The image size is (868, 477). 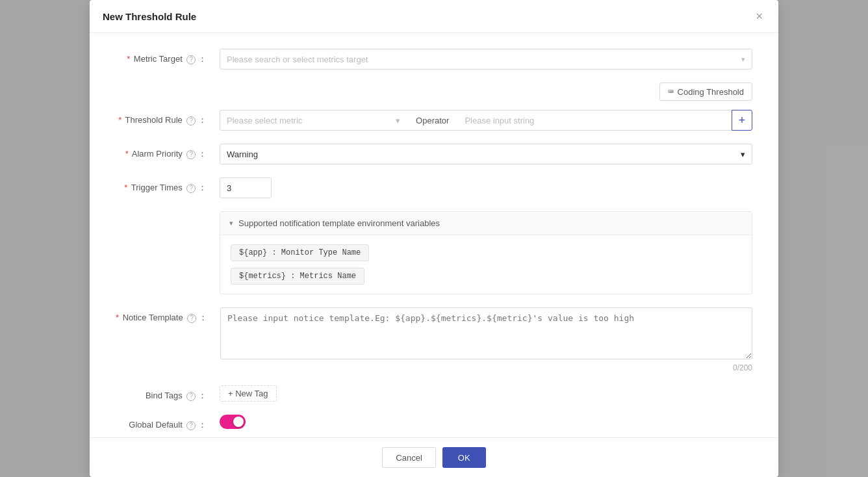 I want to click on cancel-button: Cancel, so click(x=409, y=458).